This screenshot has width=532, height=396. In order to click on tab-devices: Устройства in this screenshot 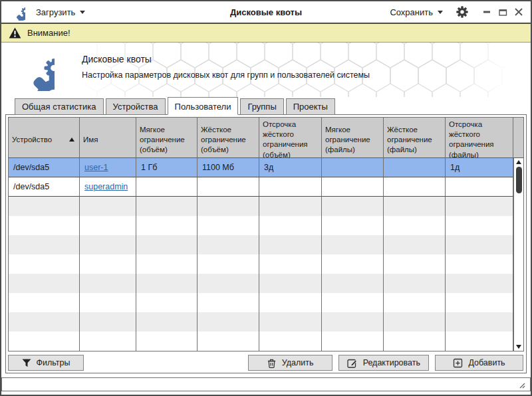, I will do `click(136, 106)`.